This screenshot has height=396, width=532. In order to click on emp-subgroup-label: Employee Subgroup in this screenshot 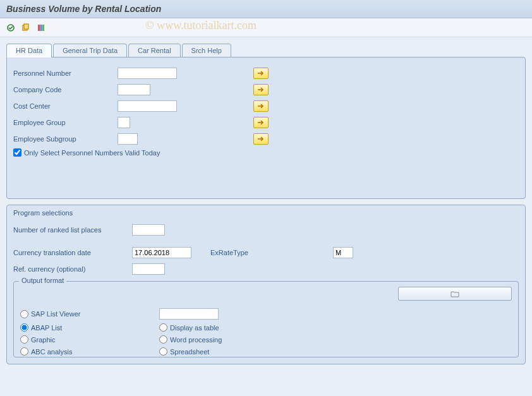, I will do `click(66, 139)`.